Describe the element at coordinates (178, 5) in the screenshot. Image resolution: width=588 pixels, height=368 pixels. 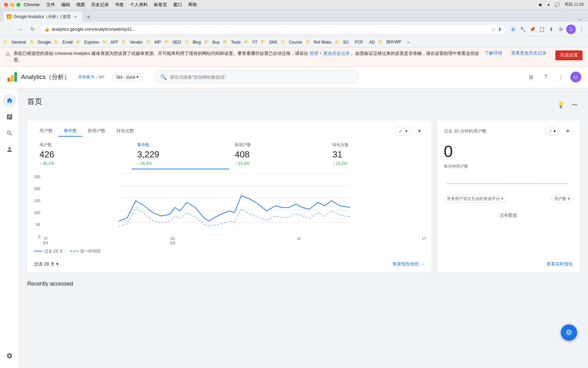
I see `menu-window: 窗口` at that location.